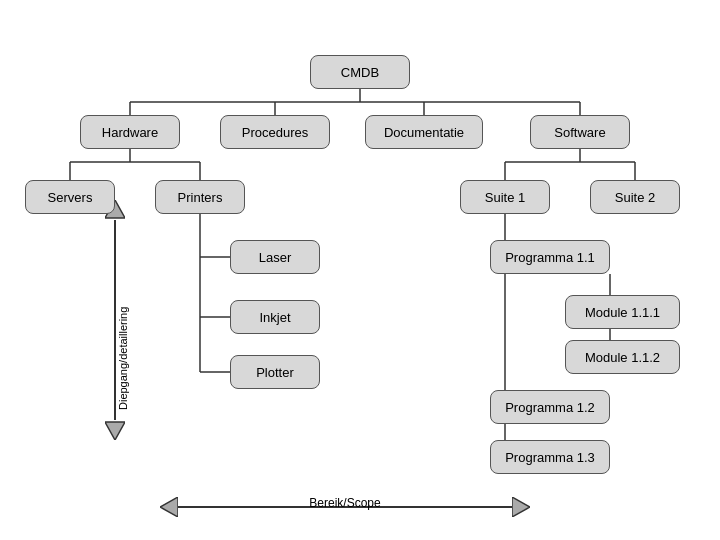 This screenshot has height=540, width=720. I want to click on arrow-down-head, so click(115, 430).